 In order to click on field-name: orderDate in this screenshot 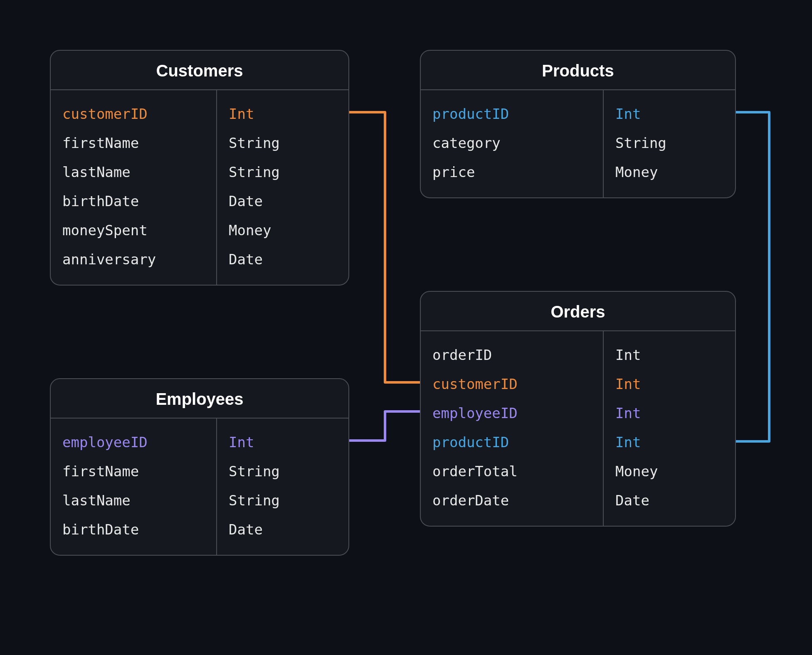, I will do `click(512, 500)`.